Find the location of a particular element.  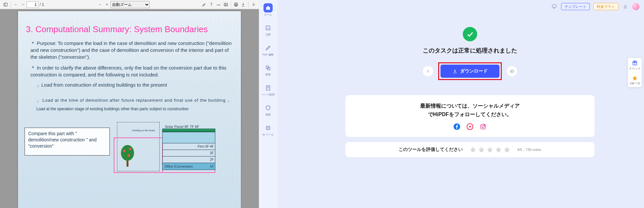

draw-icon is located at coordinates (219, 5).